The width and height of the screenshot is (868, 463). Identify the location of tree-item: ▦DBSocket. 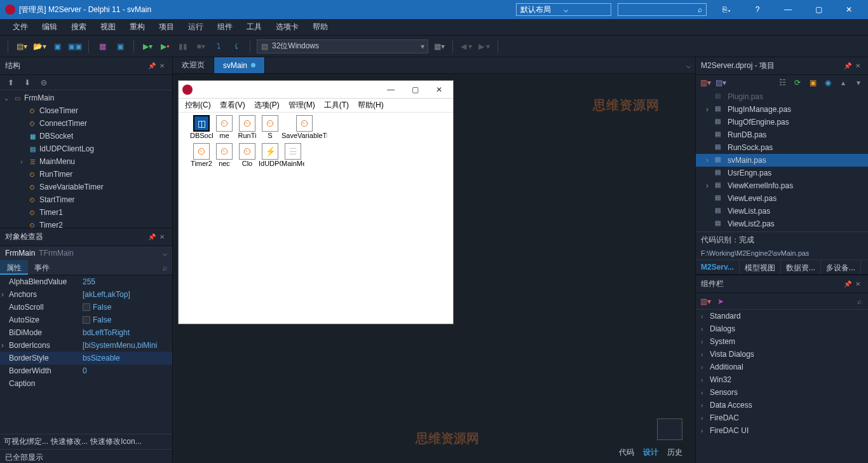
(86, 136).